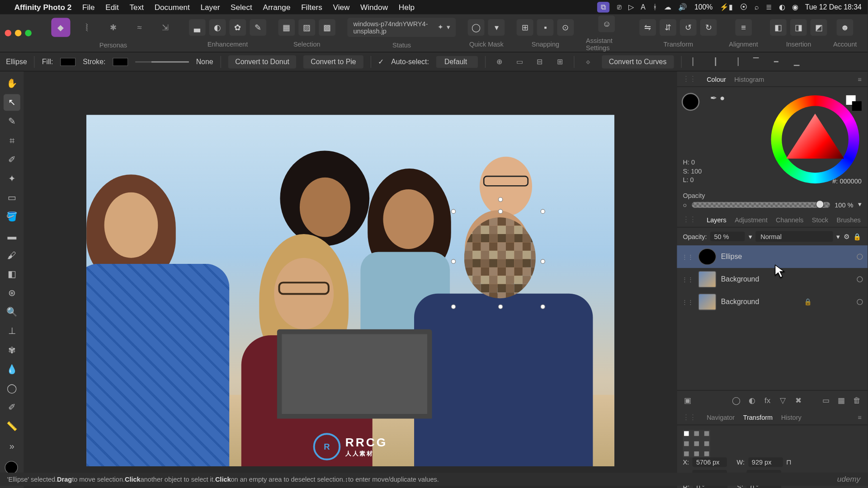 Image resolution: width=868 pixels, height=488 pixels. Describe the element at coordinates (683, 7) in the screenshot. I see `volume-icon: 🔊` at that location.